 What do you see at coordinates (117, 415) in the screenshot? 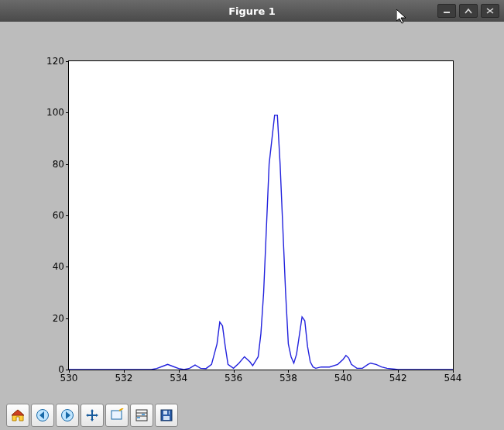
I see `zoom-button` at bounding box center [117, 415].